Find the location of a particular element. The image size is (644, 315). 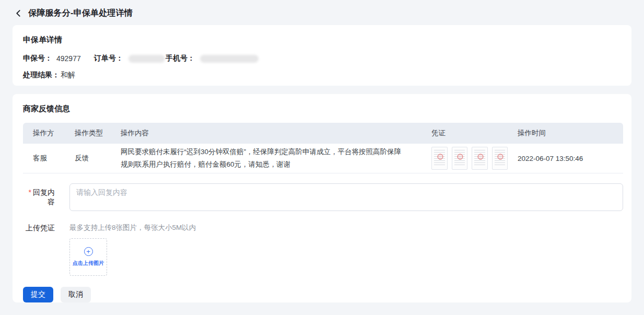

table-row: 客服 反馈 网民要求赔付未履行“迟到30分钟双倍赔”，经保障判定高阶申请成立，平… is located at coordinates (323, 159).